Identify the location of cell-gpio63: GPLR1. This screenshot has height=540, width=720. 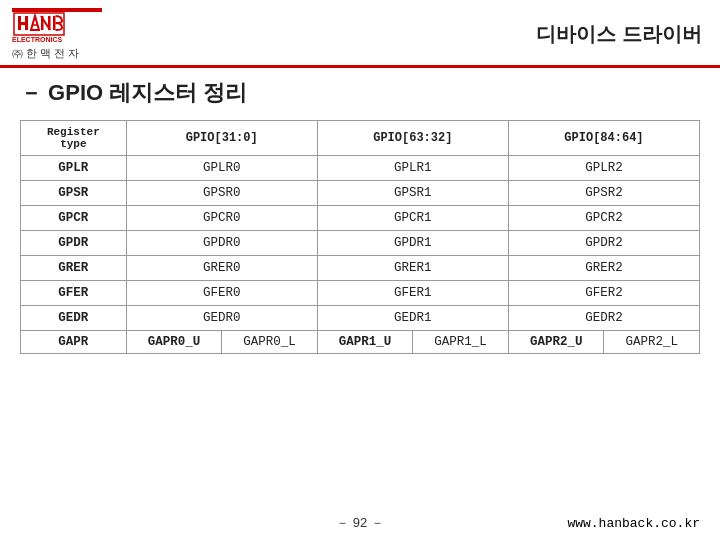
(412, 168).